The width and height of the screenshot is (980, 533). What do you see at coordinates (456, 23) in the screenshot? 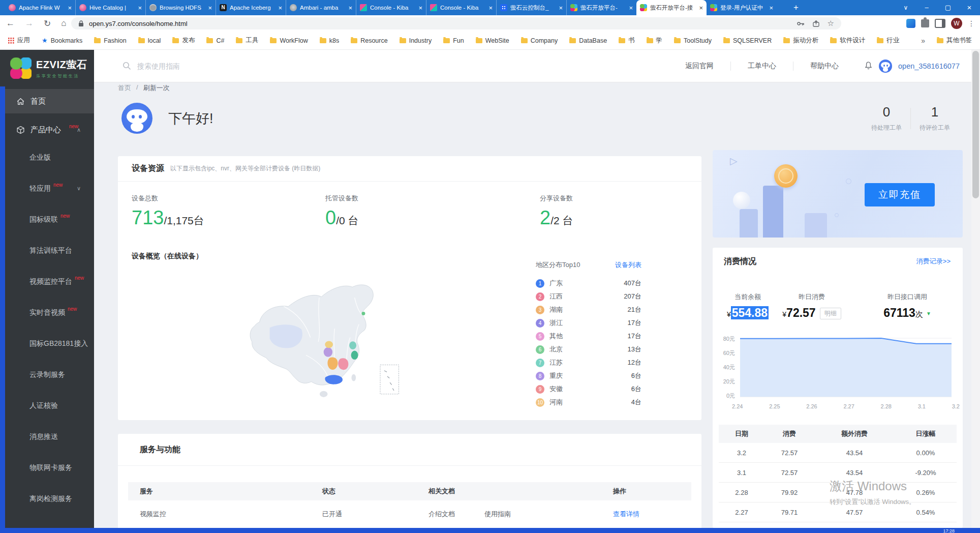
I see `address-bar: open.ys7.com/console/home.html` at bounding box center [456, 23].